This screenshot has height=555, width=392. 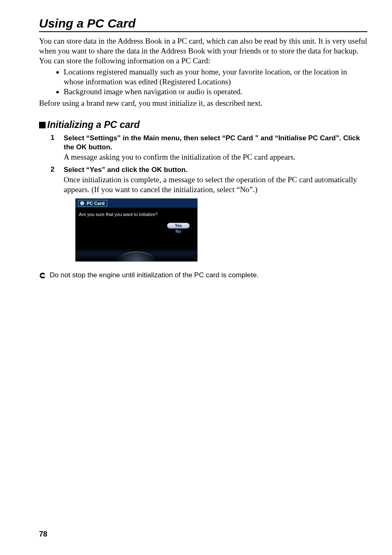 What do you see at coordinates (215, 185) in the screenshot?
I see `step-description: Once initialization is complete, a messa…` at bounding box center [215, 185].